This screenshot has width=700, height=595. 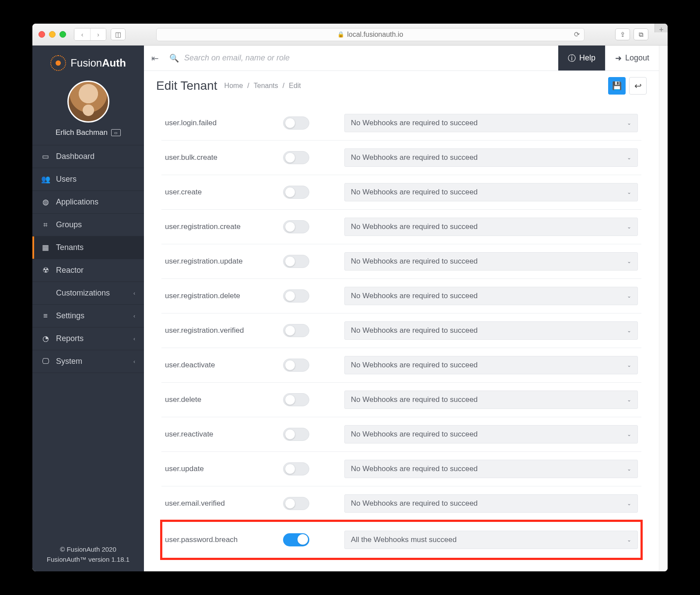 I want to click on collapse-sidebar-button: ⇤, so click(x=155, y=58).